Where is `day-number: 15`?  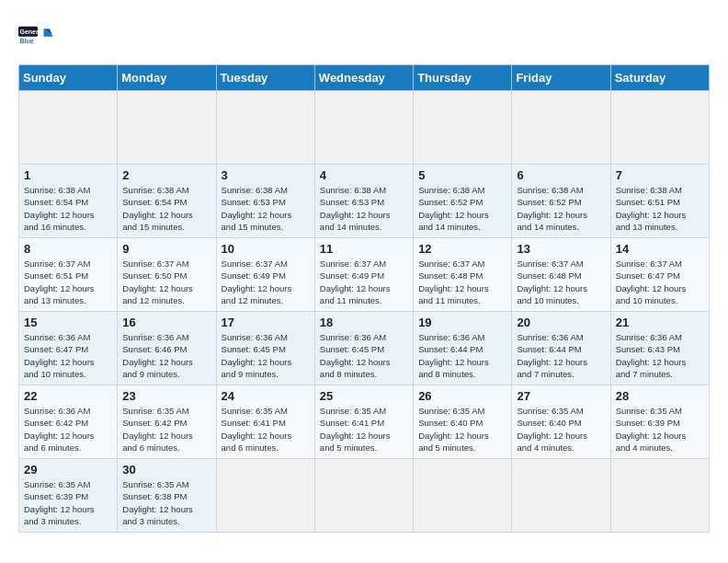 day-number: 15 is located at coordinates (68, 322).